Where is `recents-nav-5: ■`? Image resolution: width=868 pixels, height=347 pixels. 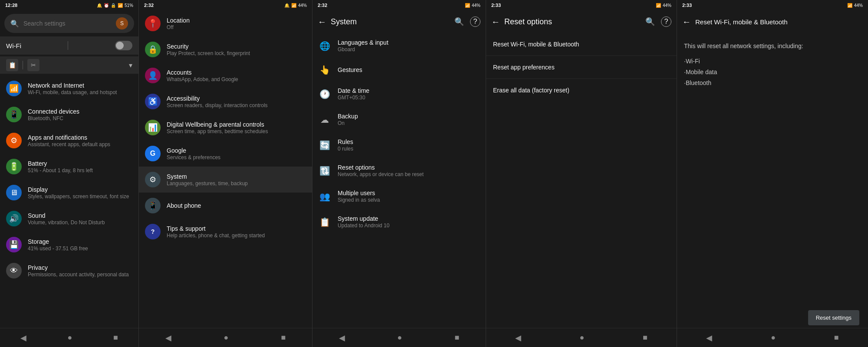 recents-nav-5: ■ is located at coordinates (837, 337).